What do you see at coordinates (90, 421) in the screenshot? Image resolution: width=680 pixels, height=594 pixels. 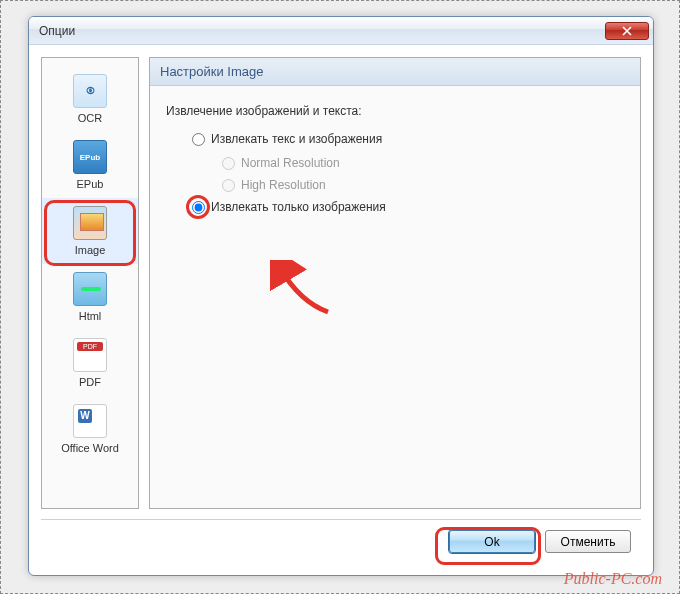 I see `word-icon` at bounding box center [90, 421].